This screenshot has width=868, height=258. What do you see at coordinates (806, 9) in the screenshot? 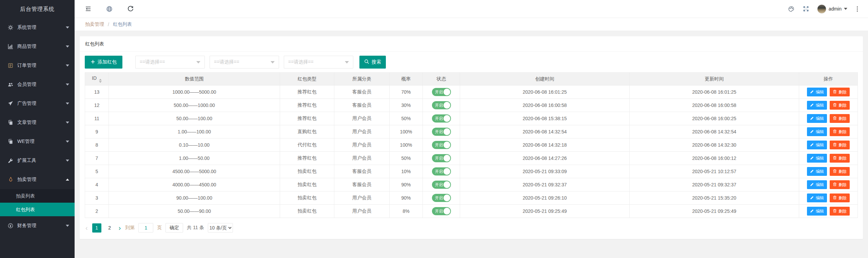
I see `fullscreen-icon` at bounding box center [806, 9].